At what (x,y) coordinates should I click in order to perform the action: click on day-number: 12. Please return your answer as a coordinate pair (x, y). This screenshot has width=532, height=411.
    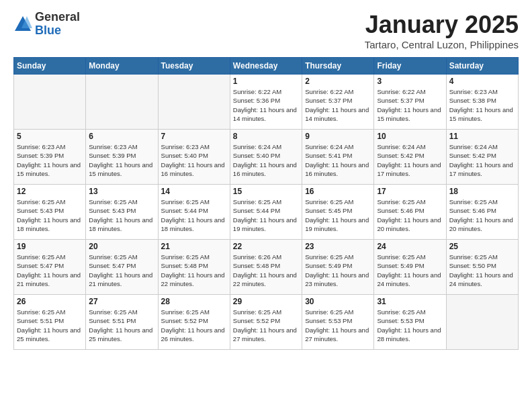
    Looking at the image, I should click on (50, 191).